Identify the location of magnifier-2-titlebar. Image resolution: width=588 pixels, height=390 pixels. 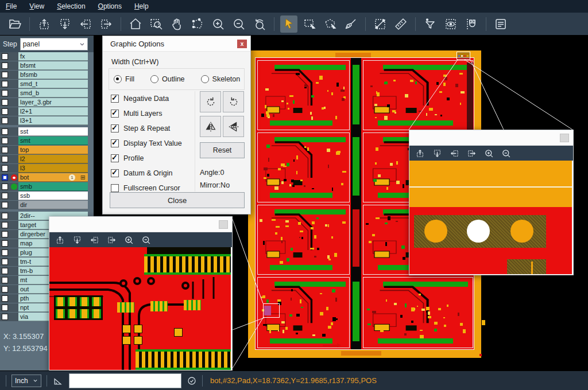
(492, 138).